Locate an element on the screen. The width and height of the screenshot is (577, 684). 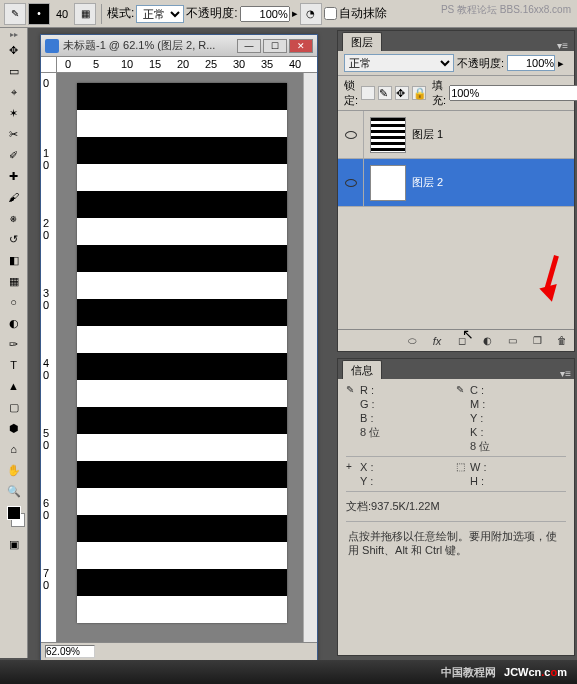
mode-label: 模式: is located at coordinates (120, 14).